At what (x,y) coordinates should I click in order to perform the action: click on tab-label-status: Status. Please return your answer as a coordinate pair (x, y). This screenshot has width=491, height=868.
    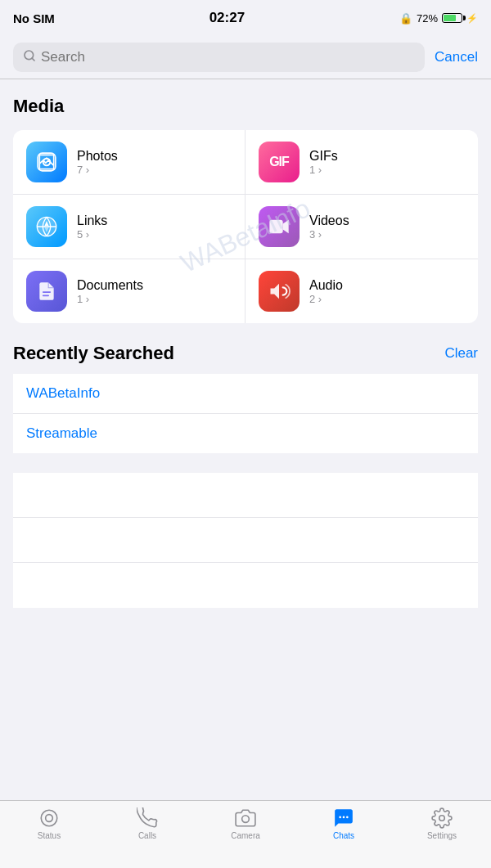
    Looking at the image, I should click on (49, 836).